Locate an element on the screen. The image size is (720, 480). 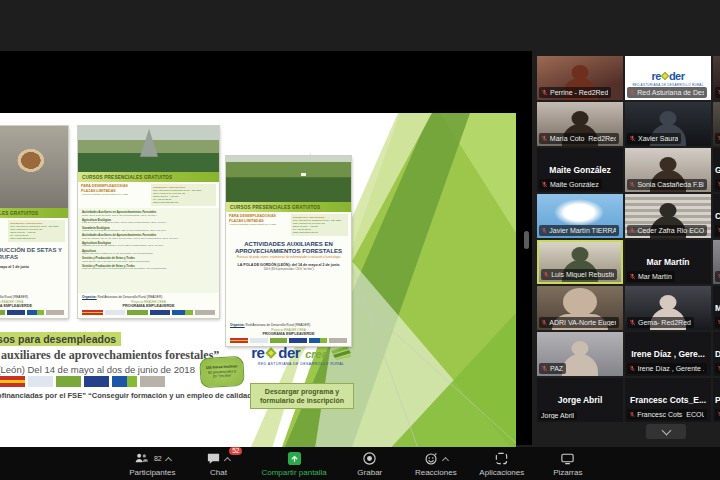
panel-resize-handle is located at coordinates (526, 240).